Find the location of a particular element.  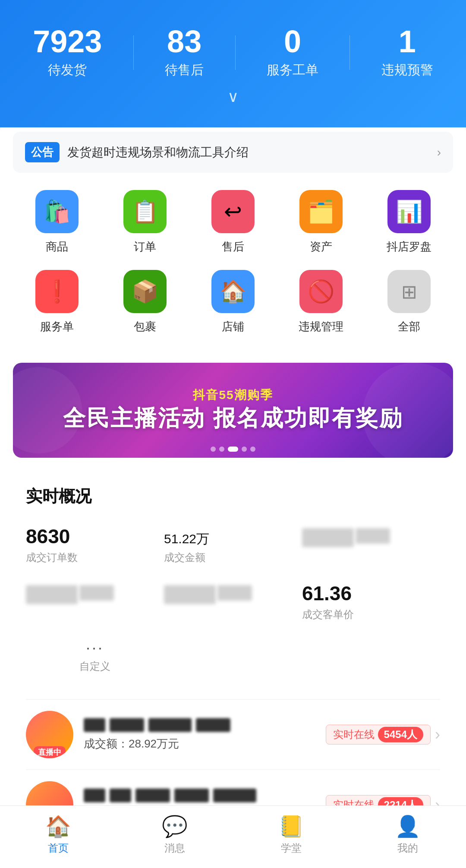

promotional-banner: 抖音55潮购季 全民主播活动 报名成功即有奖励 is located at coordinates (233, 410).